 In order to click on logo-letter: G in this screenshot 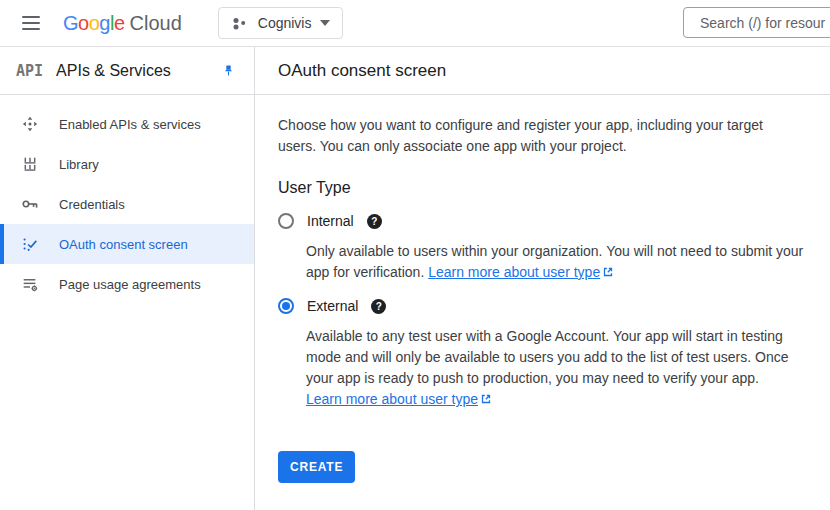, I will do `click(70, 24)`.